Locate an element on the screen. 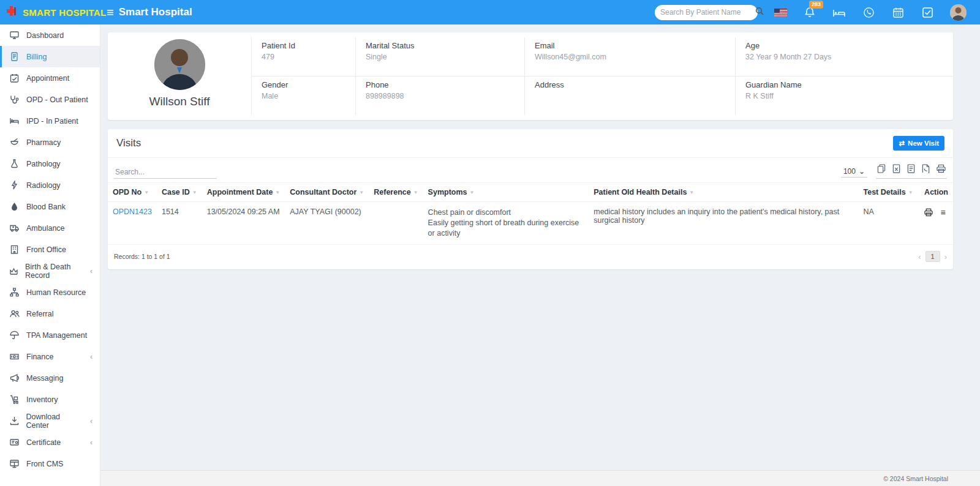  visits-search-input is located at coordinates (165, 173).